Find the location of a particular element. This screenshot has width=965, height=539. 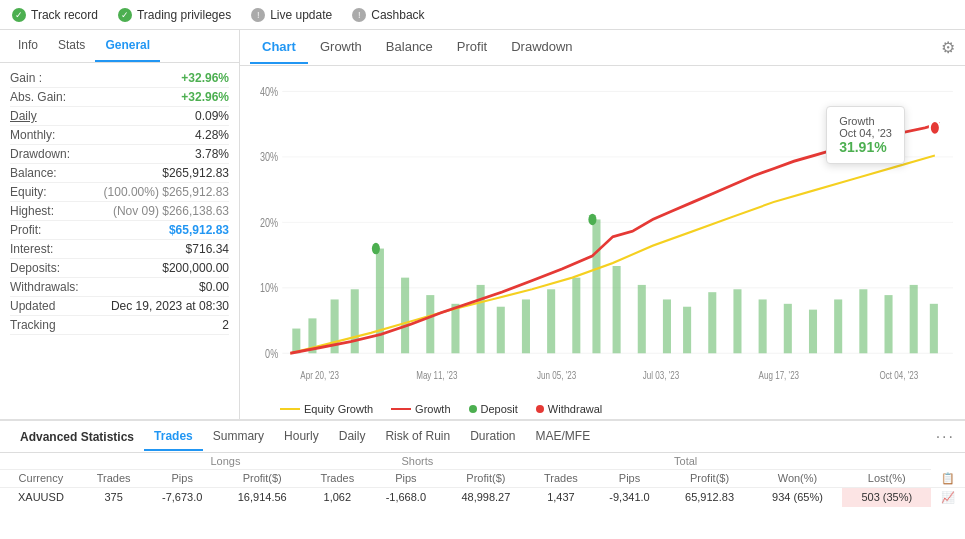

bottom-tab-summary: Summary is located at coordinates (238, 437).